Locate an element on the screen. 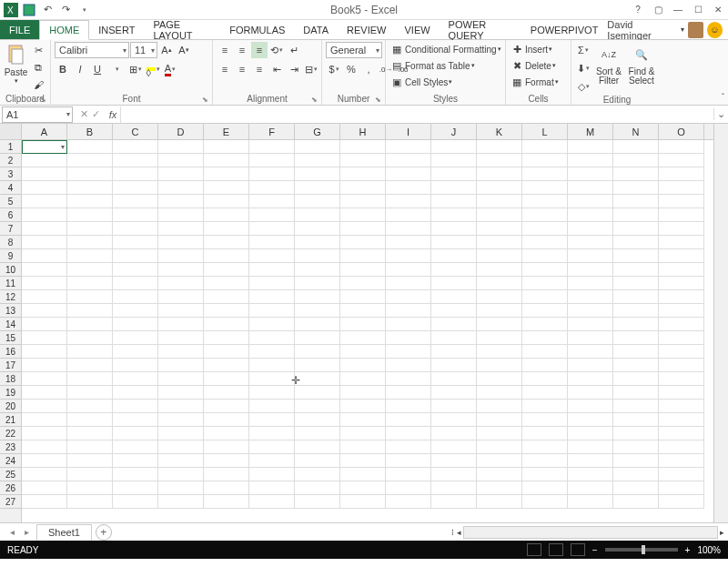 The width and height of the screenshot is (728, 577). conditional-formatting-button: ▦Conditional Formatting▾ is located at coordinates (446, 49).